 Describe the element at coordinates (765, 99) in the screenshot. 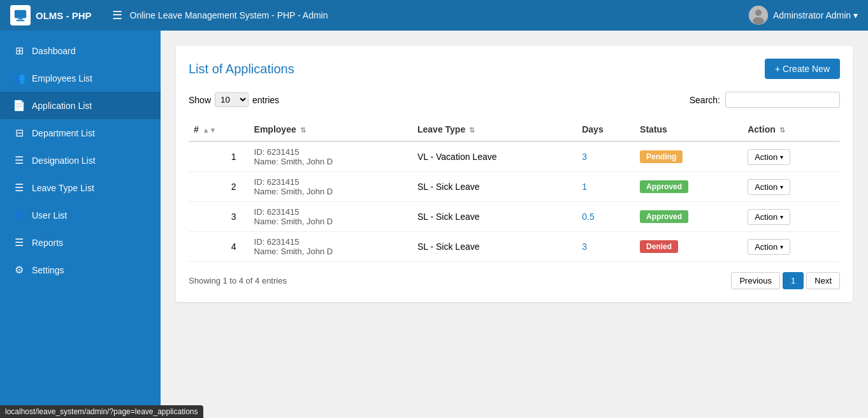

I see `search-box: Search:` at that location.